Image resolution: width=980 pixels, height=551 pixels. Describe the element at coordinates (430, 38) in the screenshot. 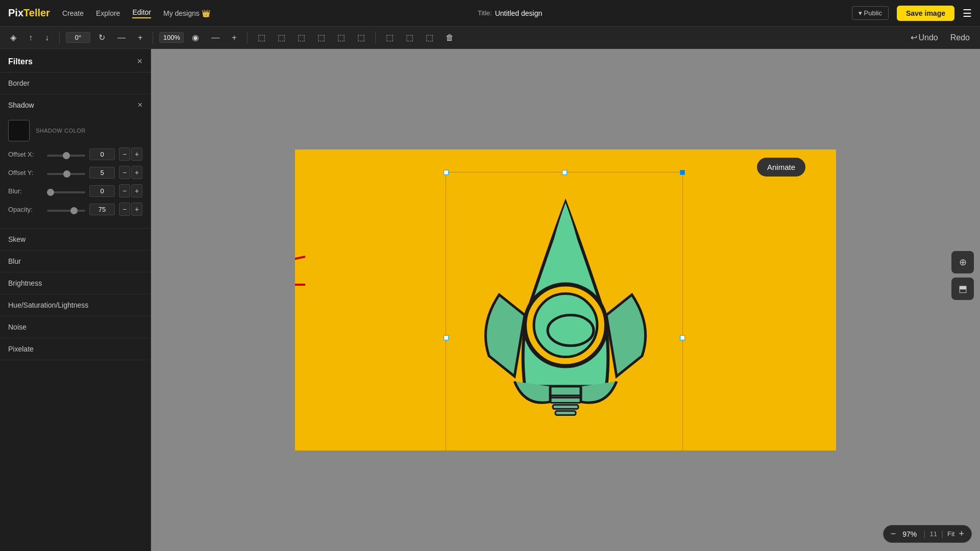

I see `duplicate-btn: ⬚` at that location.